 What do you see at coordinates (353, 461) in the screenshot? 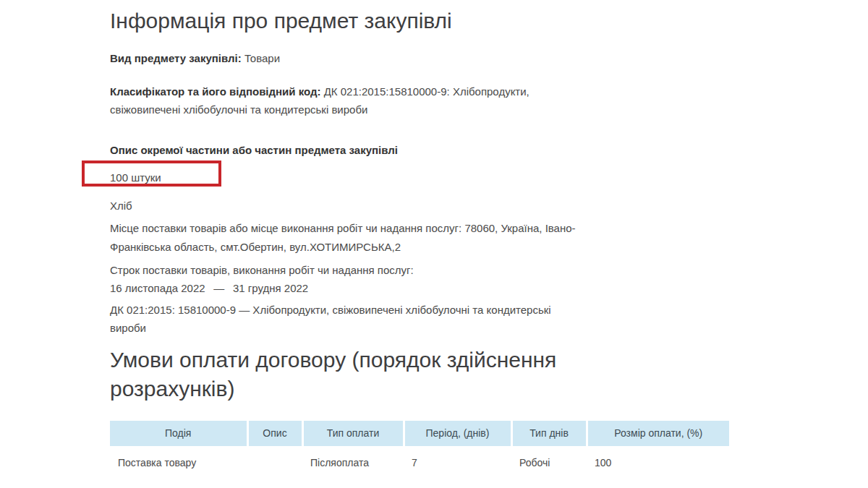
I see `cell-payment-type: Післяоплата` at bounding box center [353, 461].